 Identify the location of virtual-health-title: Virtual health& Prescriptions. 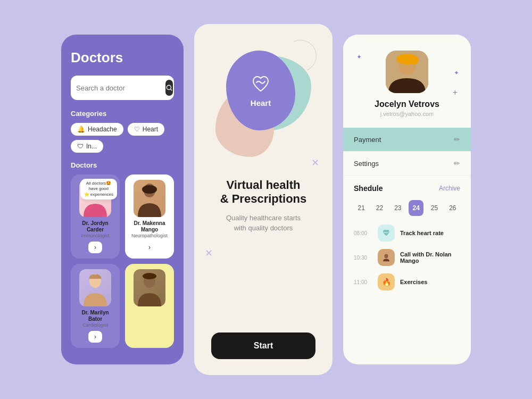
(264, 193).